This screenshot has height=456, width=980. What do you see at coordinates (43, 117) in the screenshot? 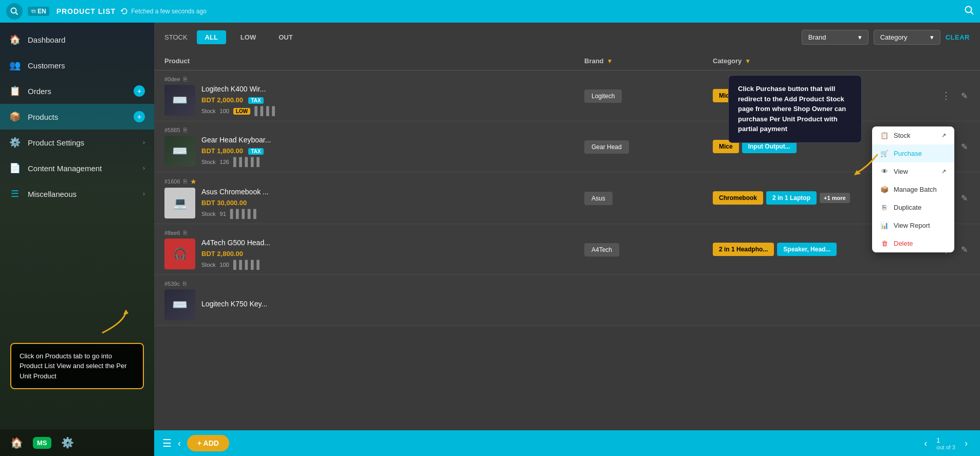
I see `sidebar-item-label-products: Products` at bounding box center [43, 117].